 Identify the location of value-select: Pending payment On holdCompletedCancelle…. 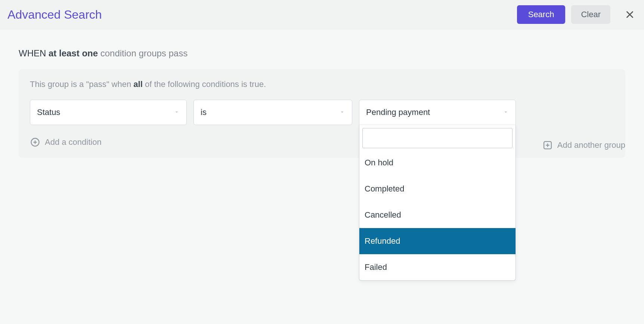
(437, 112).